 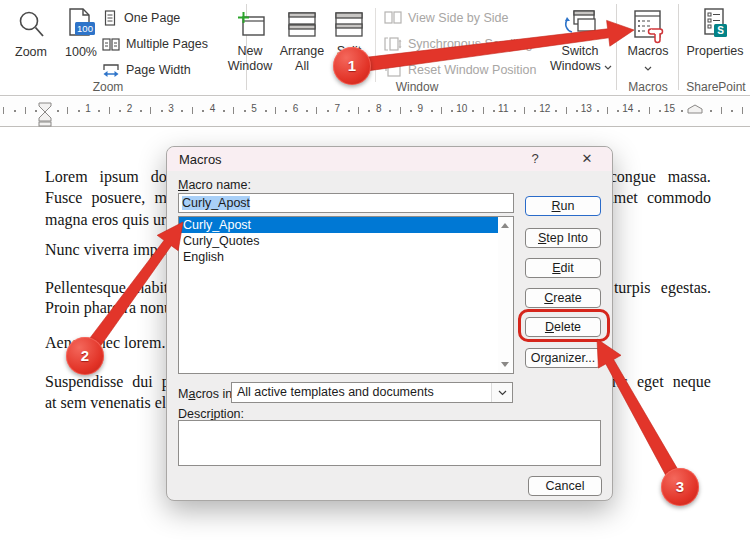 I want to click on zoom-button: Zoom, so click(x=31, y=40).